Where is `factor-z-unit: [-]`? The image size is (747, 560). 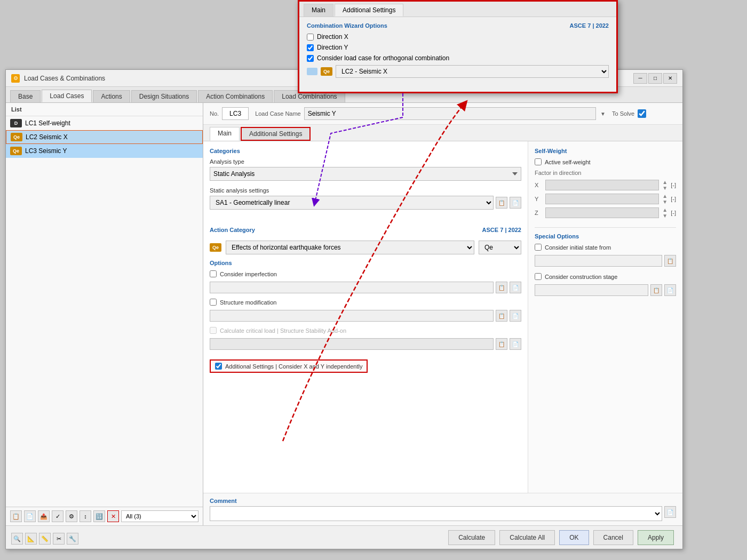
factor-z-unit: [-] is located at coordinates (673, 213).